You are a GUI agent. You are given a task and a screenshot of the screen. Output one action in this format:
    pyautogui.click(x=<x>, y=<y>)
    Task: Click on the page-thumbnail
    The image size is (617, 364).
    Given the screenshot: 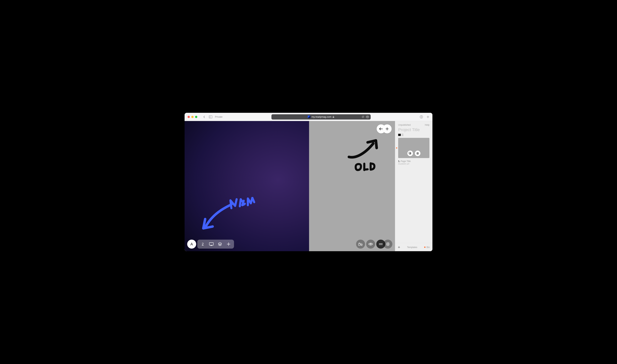 What is the action you would take?
    pyautogui.click(x=414, y=148)
    